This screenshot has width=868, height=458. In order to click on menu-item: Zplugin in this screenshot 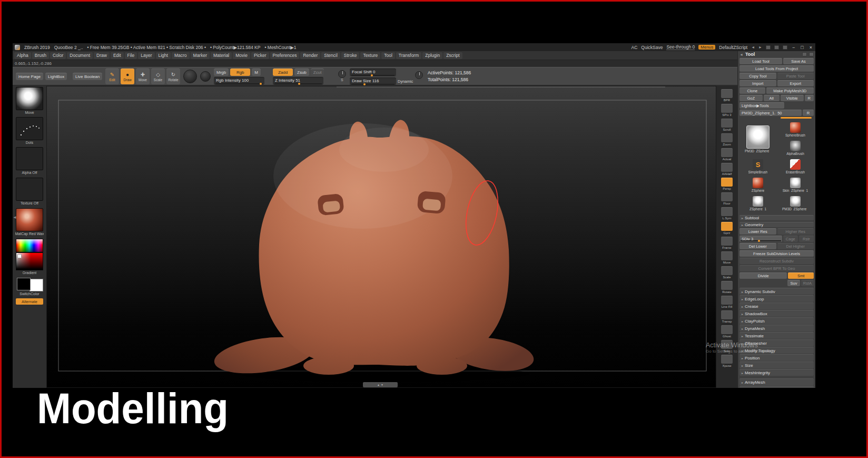, I will do `click(432, 56)`.